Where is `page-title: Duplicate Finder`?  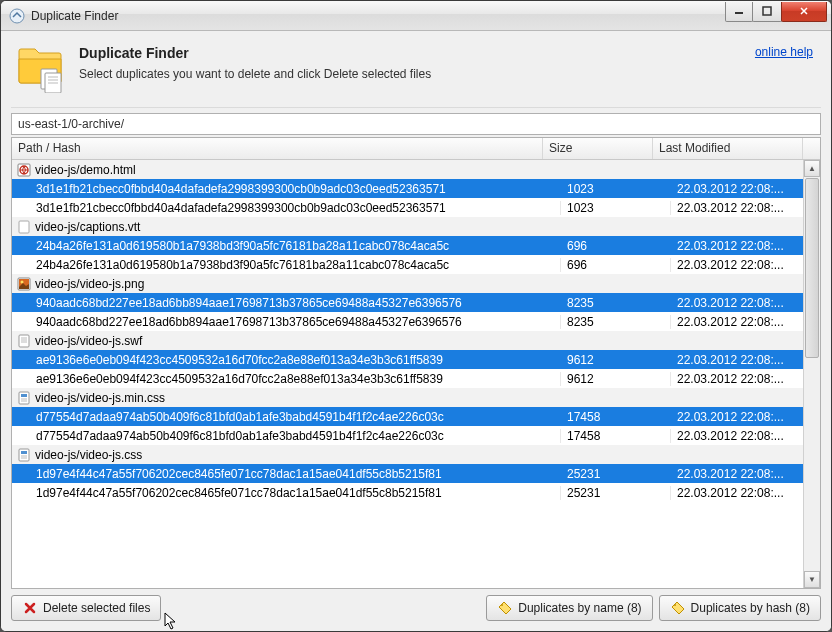
page-title: Duplicate Finder is located at coordinates (417, 53).